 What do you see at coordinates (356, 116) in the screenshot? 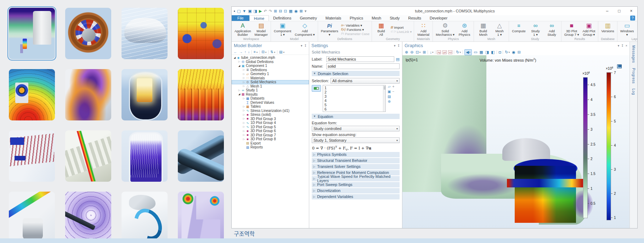
I see `section-equation: ▼ Equation` at bounding box center [356, 116].